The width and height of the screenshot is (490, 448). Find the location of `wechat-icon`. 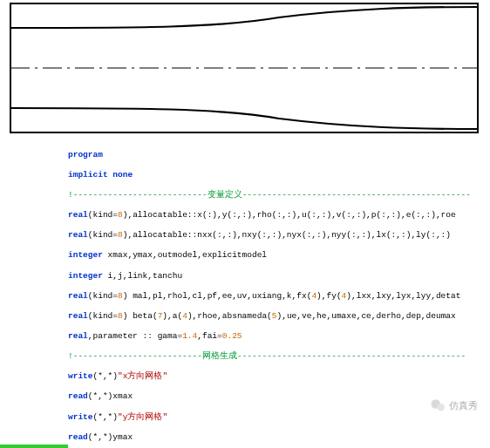

wechat-icon is located at coordinates (438, 405).